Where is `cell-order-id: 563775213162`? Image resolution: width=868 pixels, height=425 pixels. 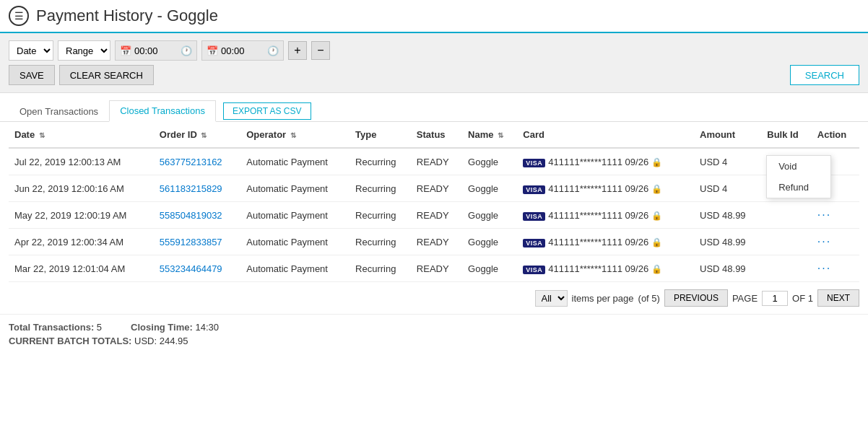 cell-order-id: 563775213162 is located at coordinates (197, 162).